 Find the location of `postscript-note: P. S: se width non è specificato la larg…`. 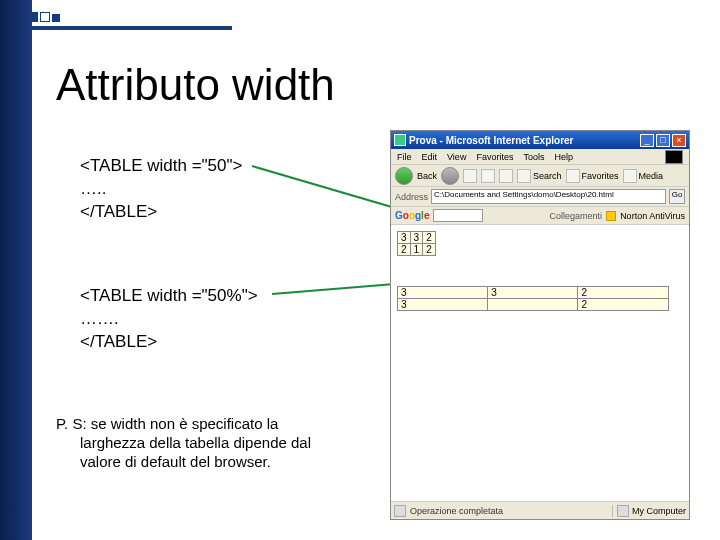

postscript-note: P. S: se width non è specificato la larg… is located at coordinates (201, 443).